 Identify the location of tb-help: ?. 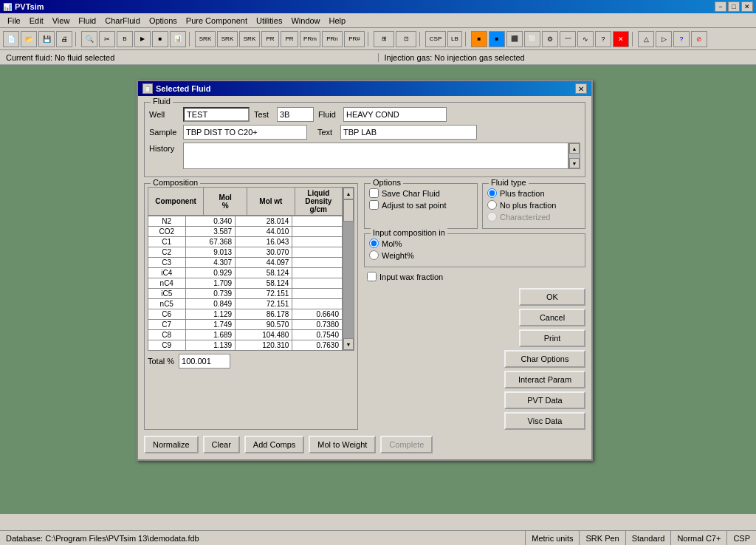
(603, 39).